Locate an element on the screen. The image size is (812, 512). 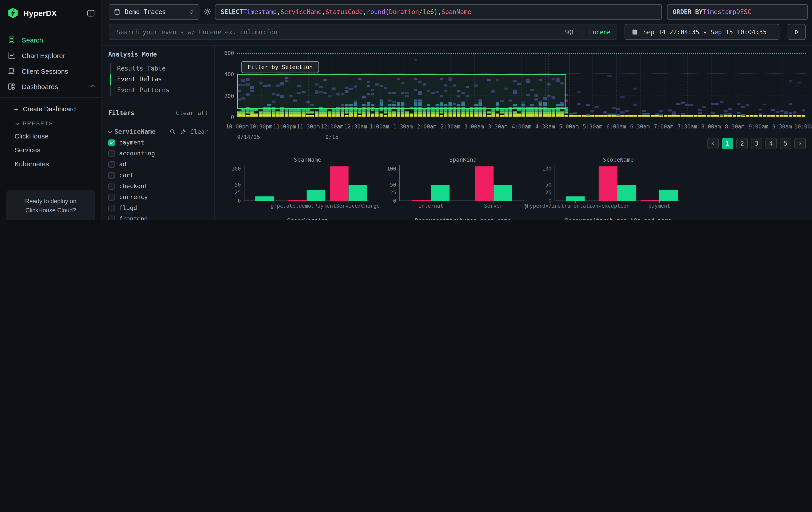
filter-section-clear-button: Clear is located at coordinates (199, 132).